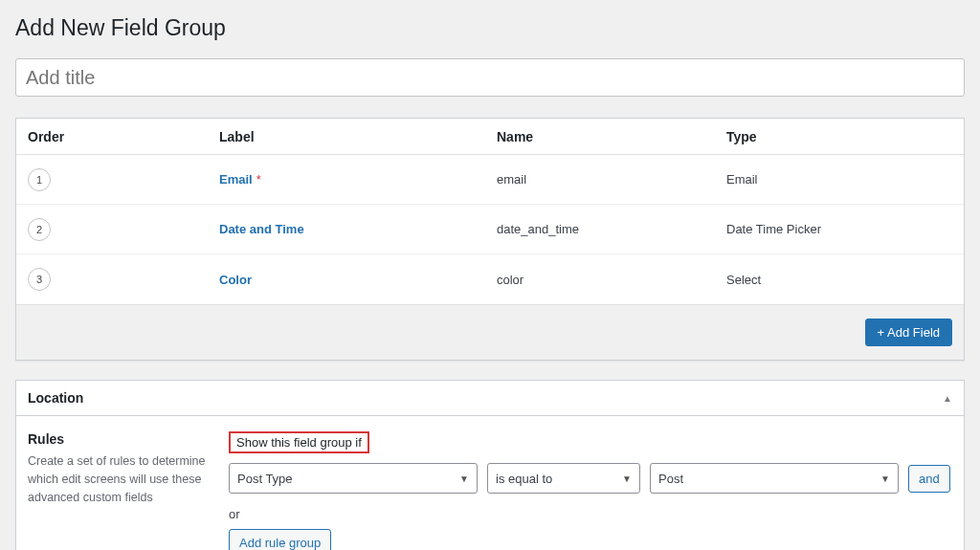 The height and width of the screenshot is (550, 980). I want to click on and-button: and, so click(929, 478).